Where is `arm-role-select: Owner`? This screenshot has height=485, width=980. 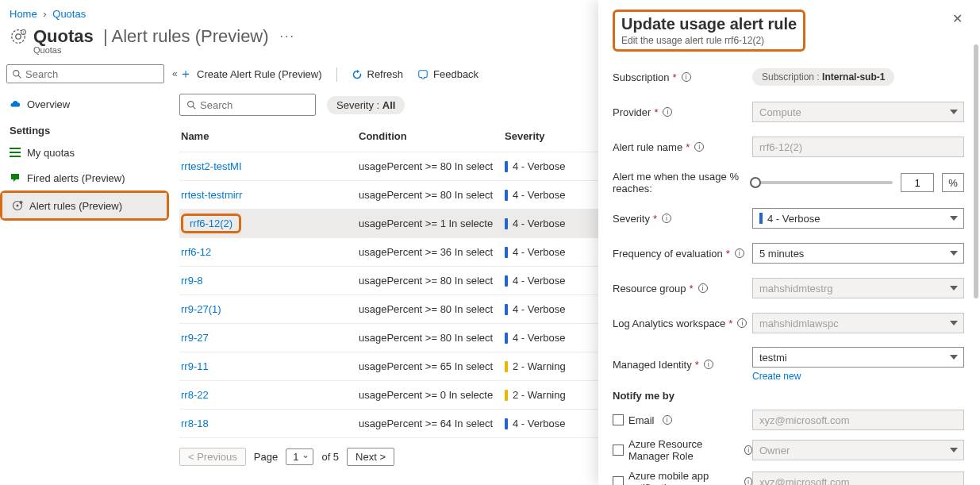 arm-role-select: Owner is located at coordinates (859, 450).